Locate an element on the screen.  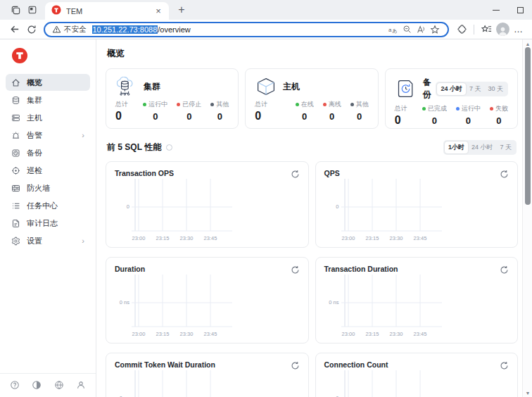
favorites-list-icon is located at coordinates (486, 30).